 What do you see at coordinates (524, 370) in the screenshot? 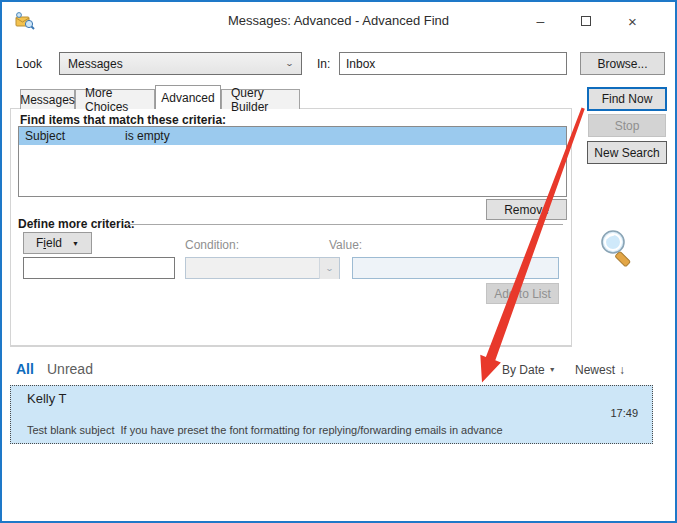
I see `sort-by-label: By Date` at bounding box center [524, 370].